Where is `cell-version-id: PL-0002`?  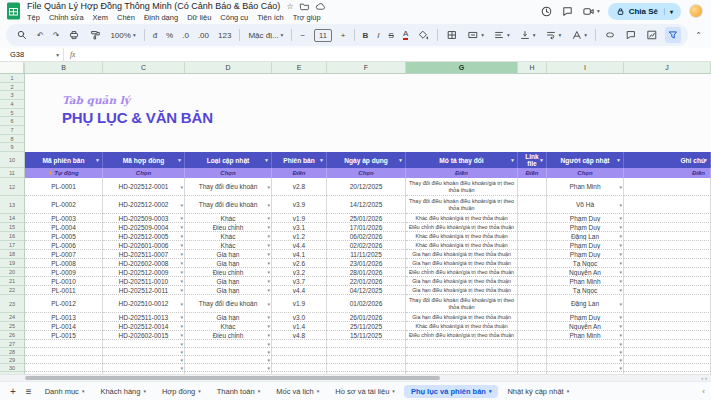
cell-version-id: PL-0002 is located at coordinates (64, 205).